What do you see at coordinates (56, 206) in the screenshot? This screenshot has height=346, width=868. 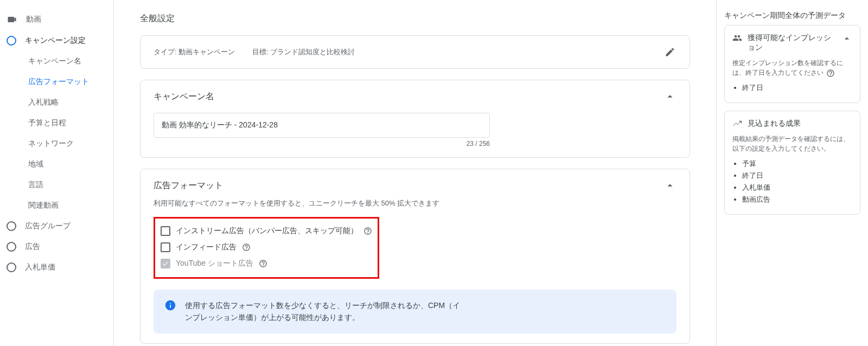 I see `subnav-related-video: 関連動画` at bounding box center [56, 206].